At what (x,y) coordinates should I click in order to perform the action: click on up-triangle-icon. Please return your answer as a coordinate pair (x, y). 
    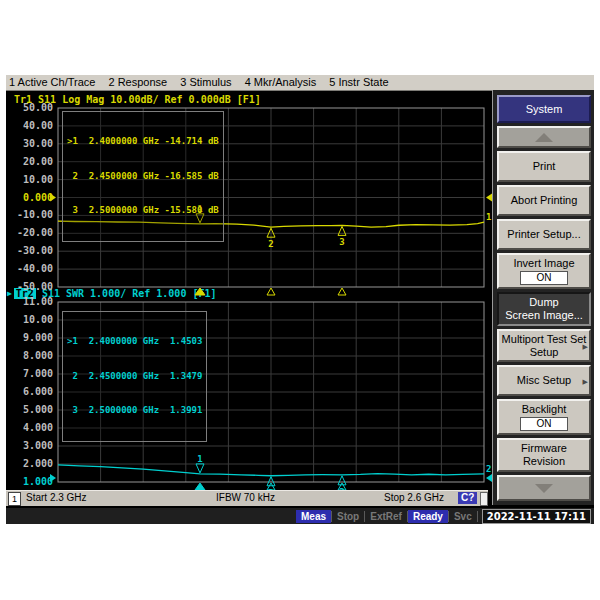
    Looking at the image, I should click on (544, 138).